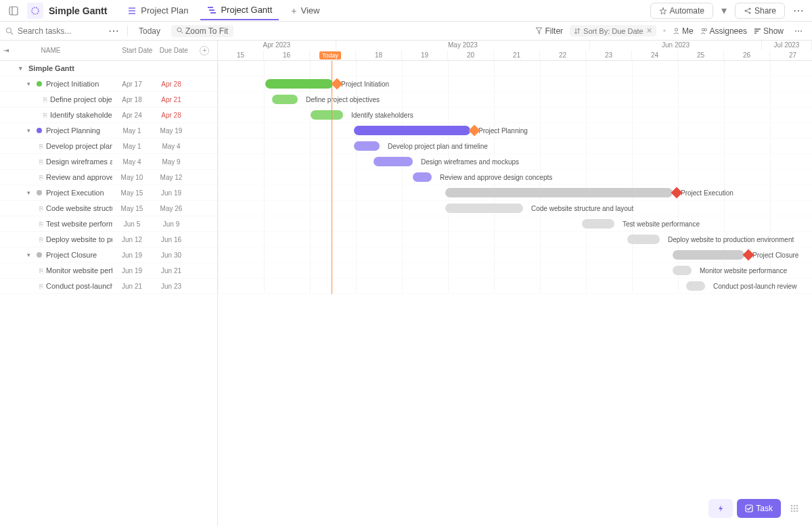  What do you see at coordinates (759, 508) in the screenshot?
I see `new-task-button: Task` at bounding box center [759, 508].